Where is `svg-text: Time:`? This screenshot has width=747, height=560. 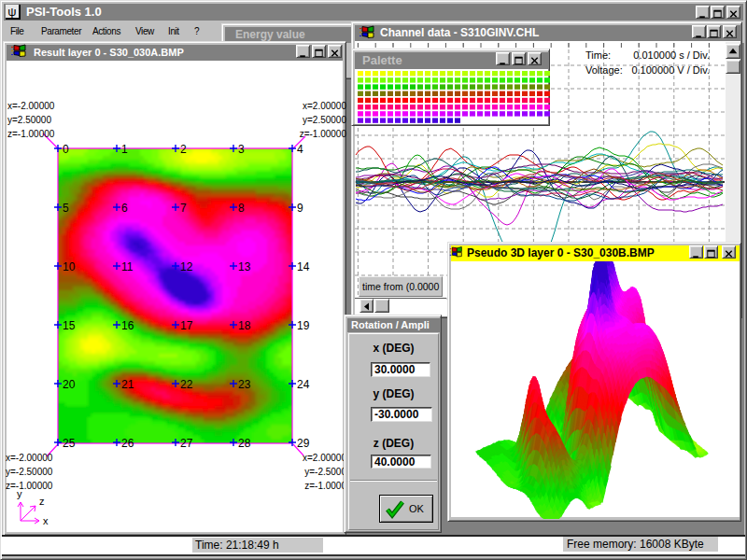
svg-text: Time: is located at coordinates (598, 55).